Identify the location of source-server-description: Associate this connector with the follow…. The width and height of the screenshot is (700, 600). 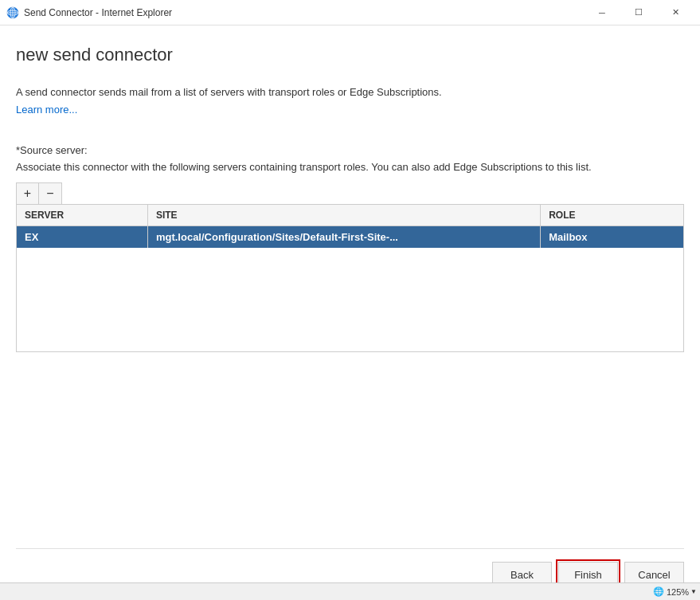
(350, 167).